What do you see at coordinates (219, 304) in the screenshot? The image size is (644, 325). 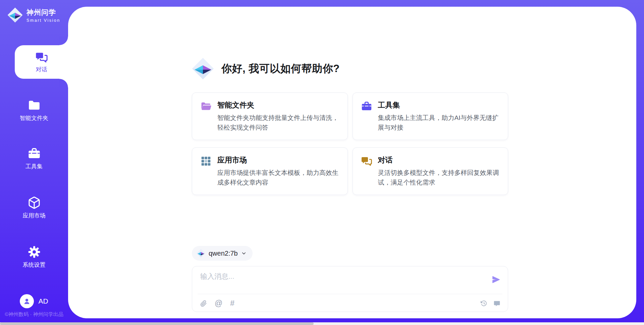 I see `mention-button: @` at bounding box center [219, 304].